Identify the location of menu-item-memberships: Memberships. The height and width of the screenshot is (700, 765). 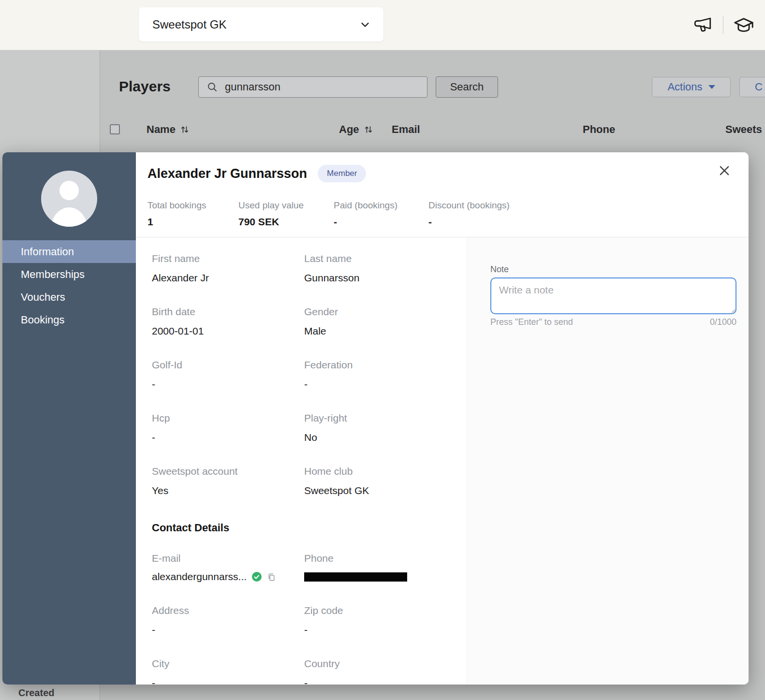
(69, 275).